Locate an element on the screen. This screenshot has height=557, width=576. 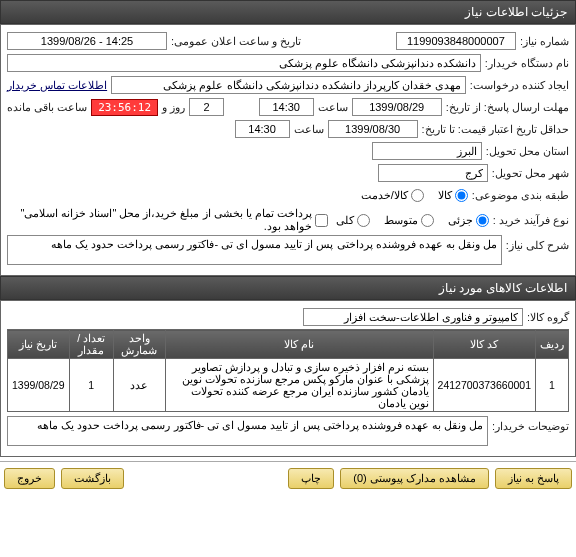
province-field is located at coordinates (427, 151).